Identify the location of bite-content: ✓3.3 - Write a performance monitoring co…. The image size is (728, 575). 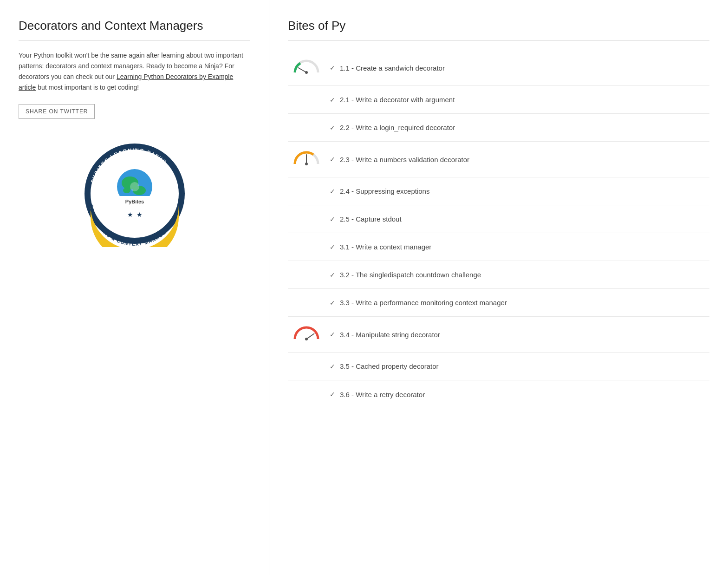
(517, 303).